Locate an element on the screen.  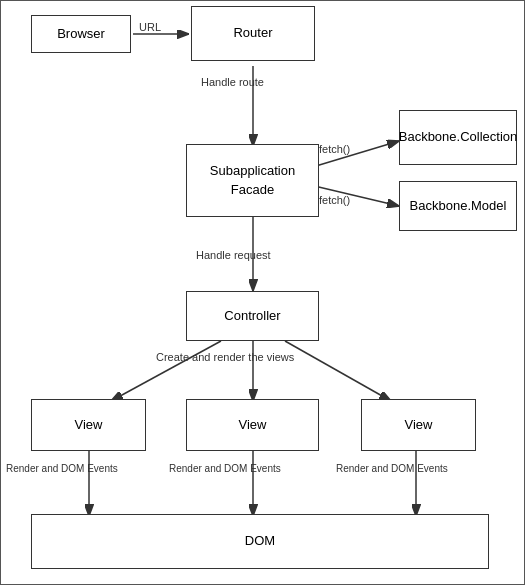
handle-request-label: Handle request is located at coordinates (234, 255).